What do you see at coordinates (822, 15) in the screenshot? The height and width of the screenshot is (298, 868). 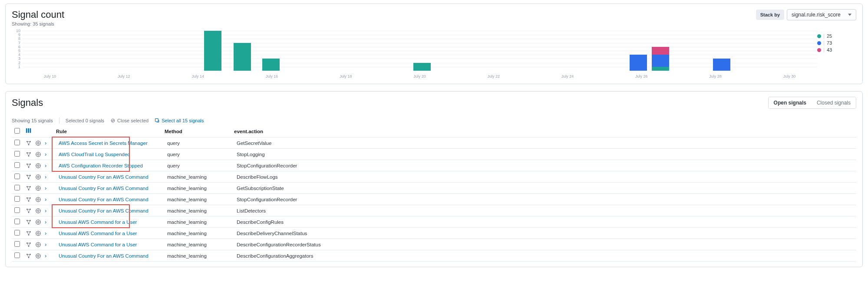 I see `stack-by-select: signal.rule.risk_score` at bounding box center [822, 15].